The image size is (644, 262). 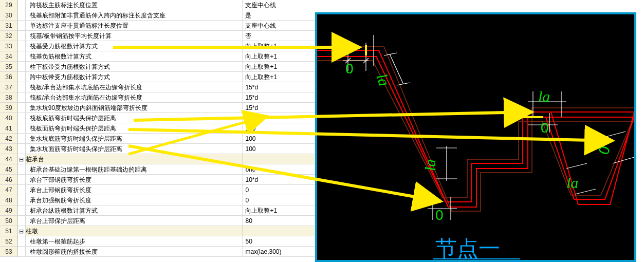 What do you see at coordinates (157, 190) in the screenshot?
I see `table-row: 47承台上部钢筋弯折长度0` at bounding box center [157, 190].